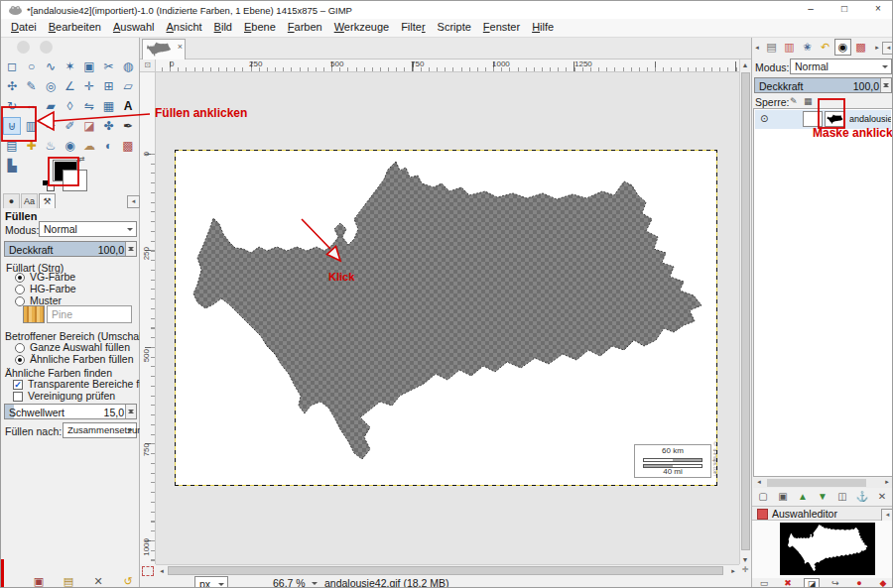 The height and width of the screenshot is (588, 893). I want to click on unit-dropdown: px, so click(211, 582).